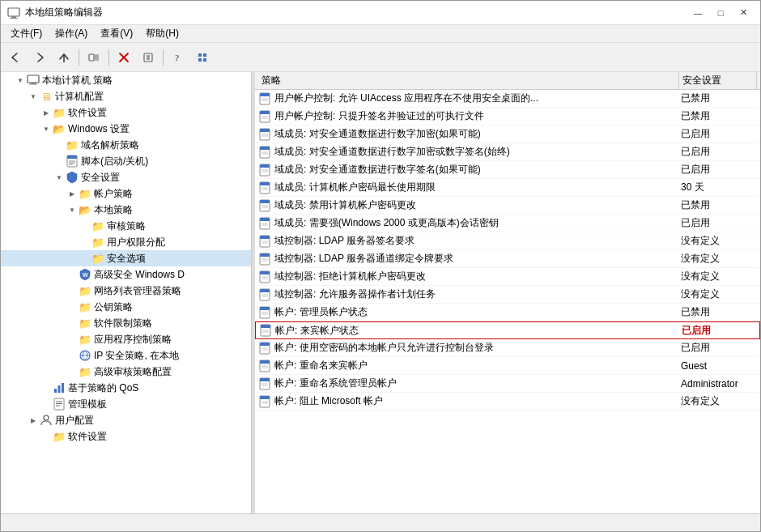  Describe the element at coordinates (126, 258) in the screenshot. I see `tree-item-secoptions: 📁 安全选项` at that location.